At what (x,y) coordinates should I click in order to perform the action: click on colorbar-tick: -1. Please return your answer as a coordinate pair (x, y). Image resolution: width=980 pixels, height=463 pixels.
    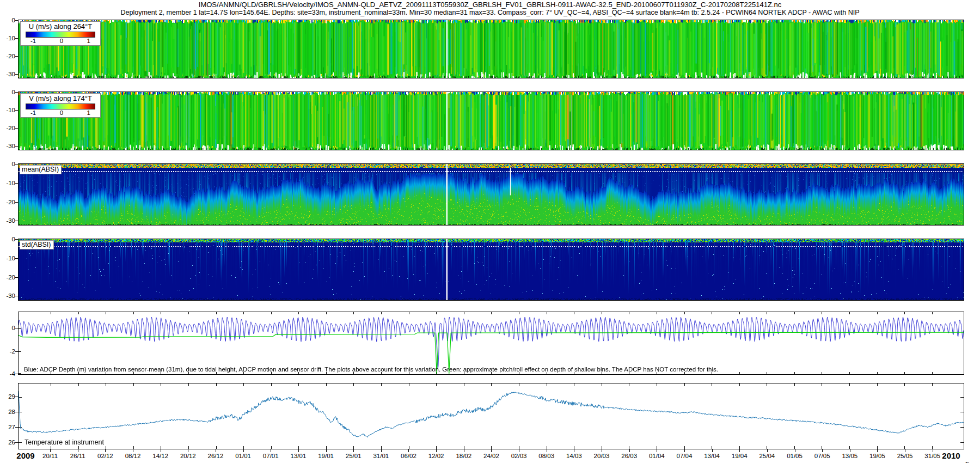
    Looking at the image, I should click on (33, 113).